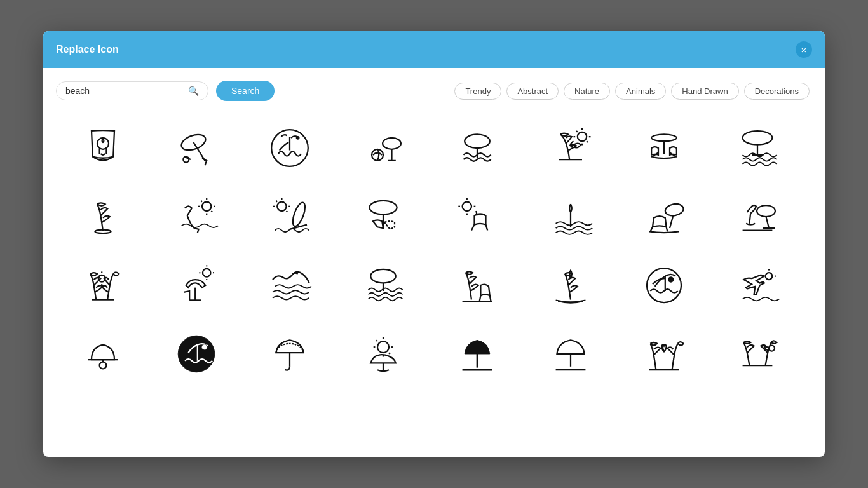  What do you see at coordinates (571, 285) in the screenshot?
I see `icon-palm-simple2` at bounding box center [571, 285].